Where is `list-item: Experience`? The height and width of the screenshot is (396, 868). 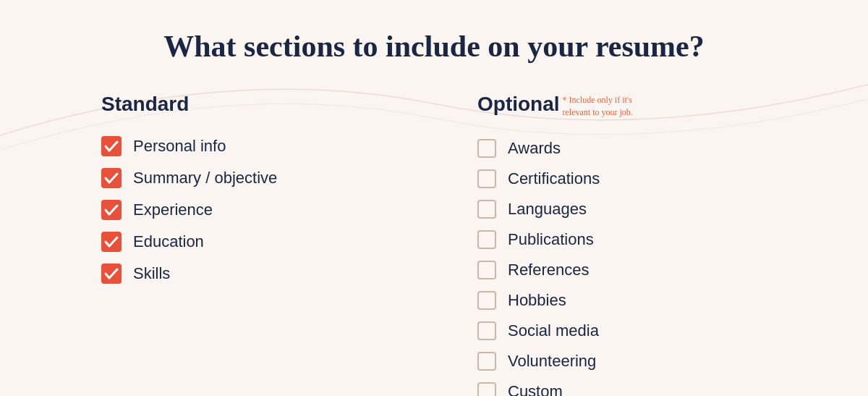
list-item: Experience is located at coordinates (253, 210).